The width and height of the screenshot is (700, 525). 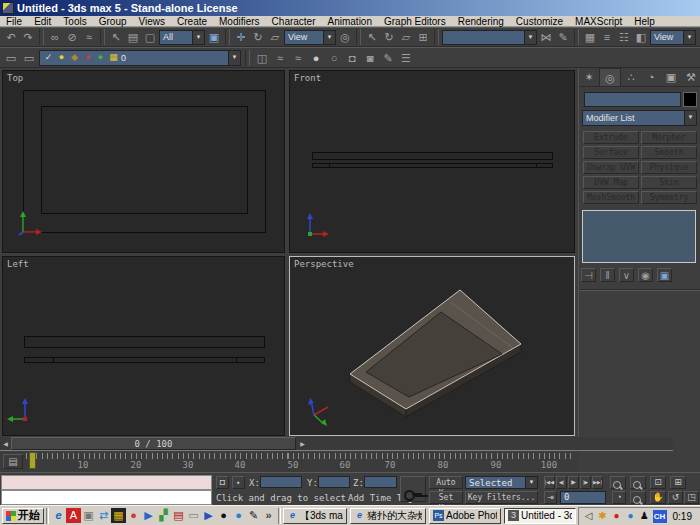 What do you see at coordinates (144, 346) in the screenshot?
I see `viewport-left: Left` at bounding box center [144, 346].